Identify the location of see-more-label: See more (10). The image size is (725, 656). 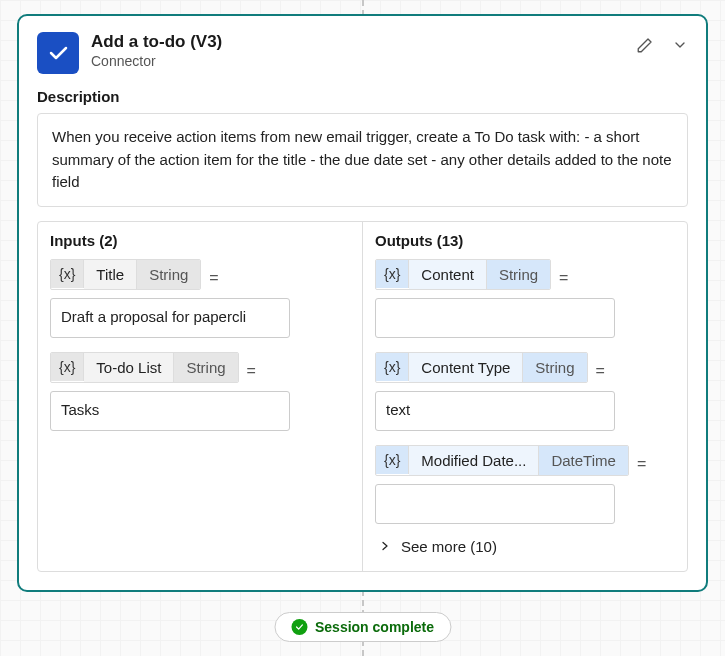
(449, 546).